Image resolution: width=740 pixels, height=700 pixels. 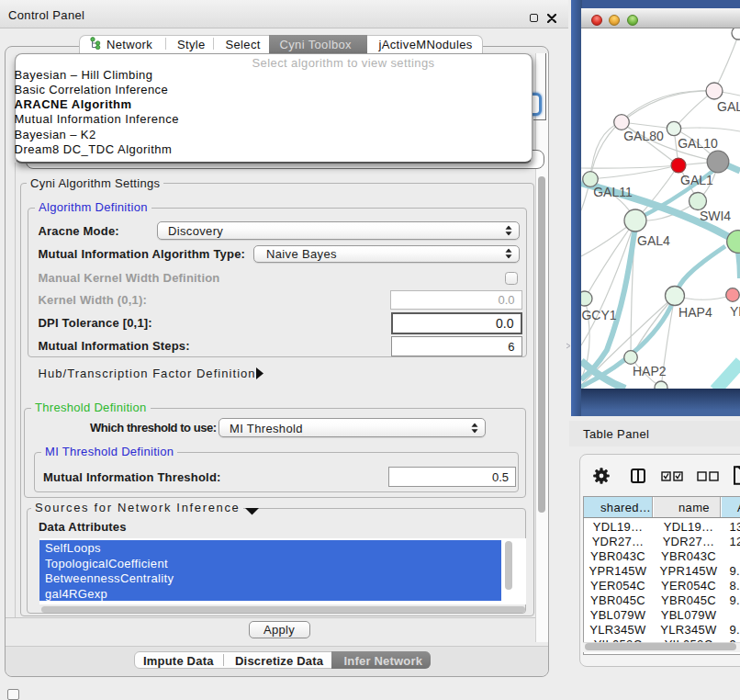 What do you see at coordinates (734, 311) in the screenshot?
I see `svg-text: YM` at bounding box center [734, 311].